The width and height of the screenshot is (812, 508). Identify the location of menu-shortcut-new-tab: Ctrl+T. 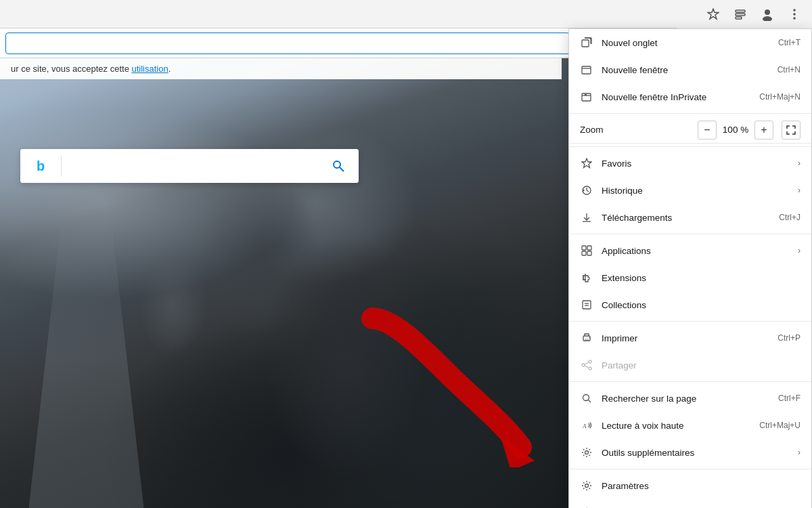
(789, 43).